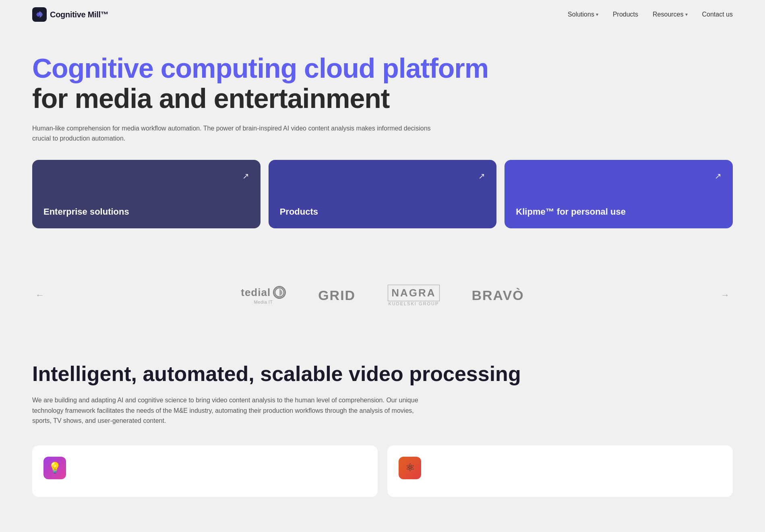  I want to click on hero-title-blue: Cognitive computing cloud platform, so click(382, 68).